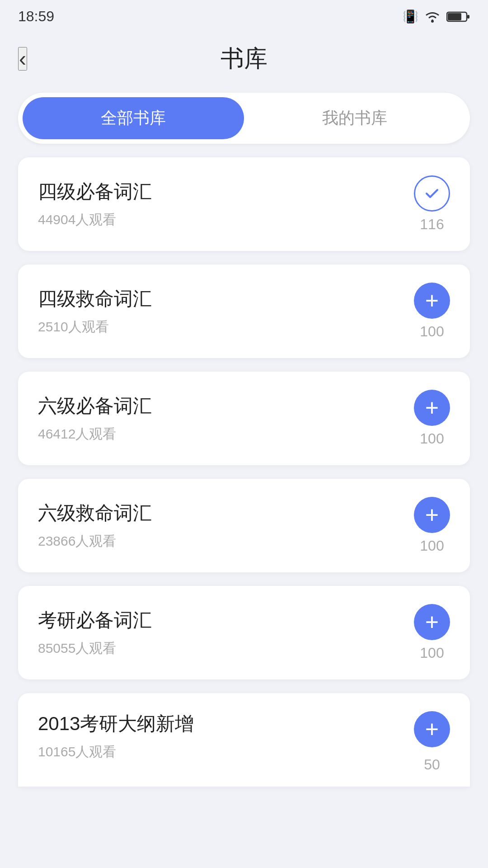  I want to click on book-name: 考研必备词汇, so click(219, 620).